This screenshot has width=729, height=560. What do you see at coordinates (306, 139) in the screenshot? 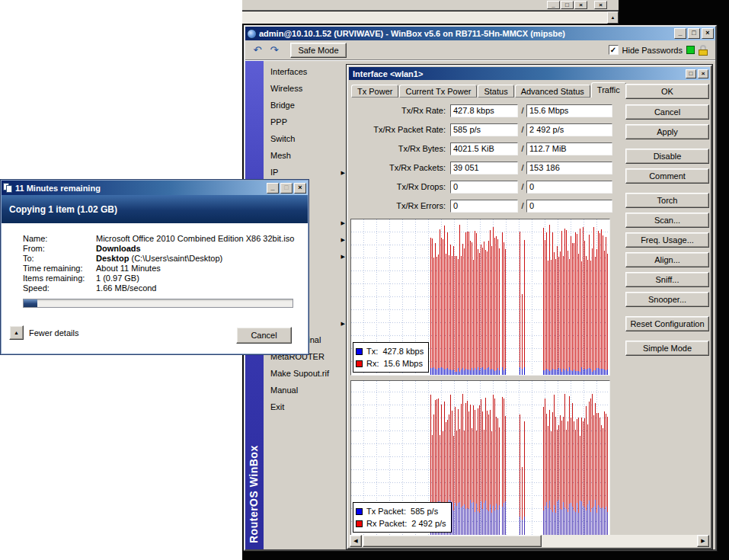
I see `sidebar-item-switch: Switch` at bounding box center [306, 139].